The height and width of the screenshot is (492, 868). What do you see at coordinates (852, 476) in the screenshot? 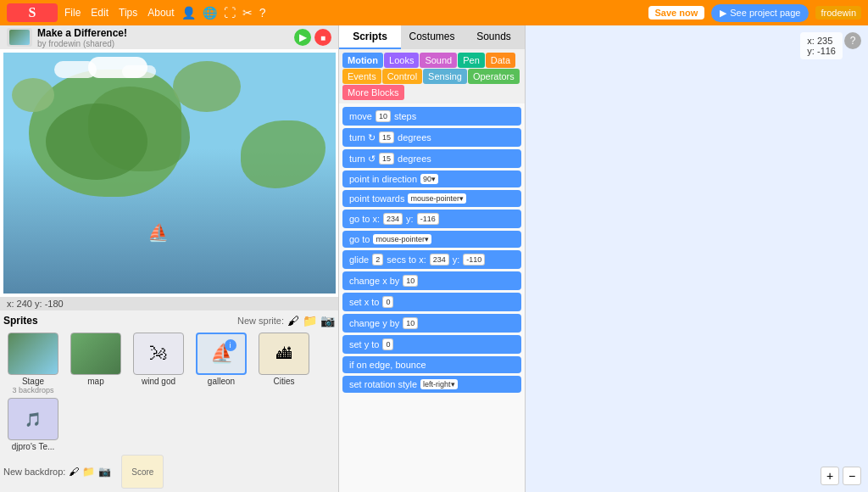
I see `zoom-out-button: −` at bounding box center [852, 476].